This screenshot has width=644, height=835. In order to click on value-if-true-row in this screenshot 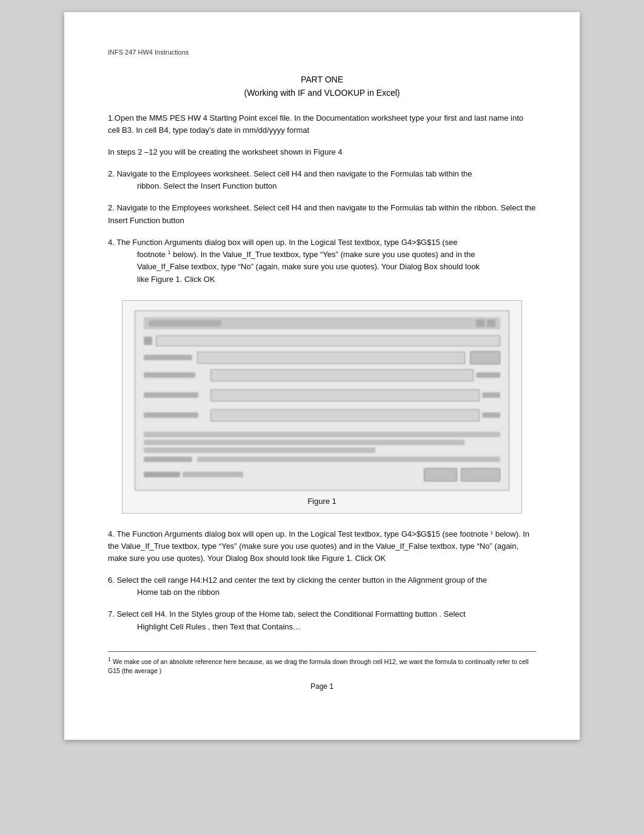, I will do `click(322, 395)`.